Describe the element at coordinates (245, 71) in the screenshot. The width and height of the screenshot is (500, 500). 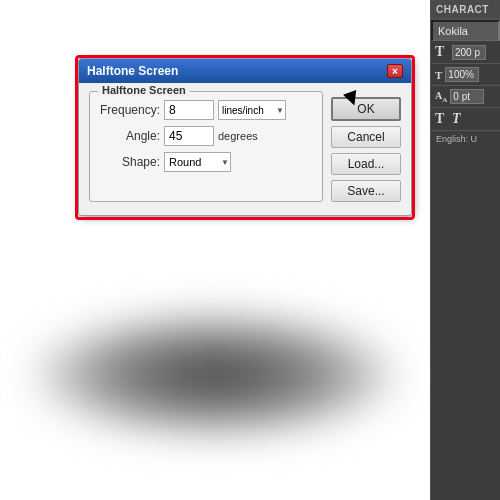
I see `dialog-titlebar: Halftone Screen ×` at that location.